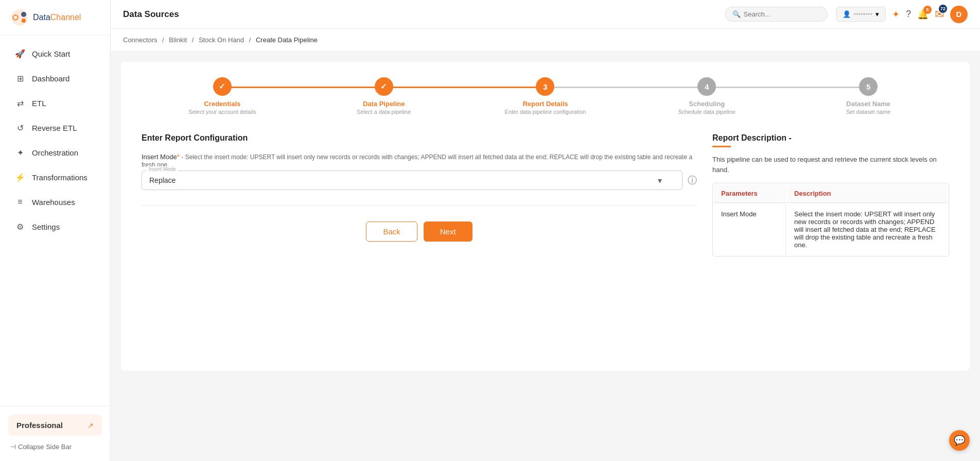 The height and width of the screenshot is (461, 980). Describe the element at coordinates (222, 87) in the screenshot. I see `step-1-circle: ✓` at that location.